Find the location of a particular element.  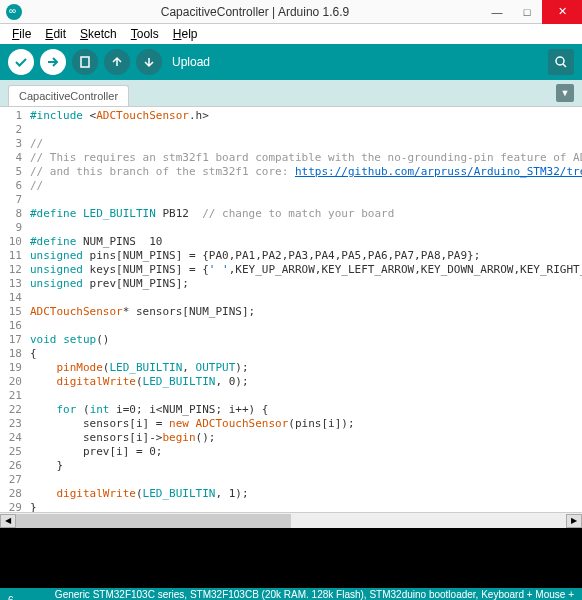

menu-edit: Edit is located at coordinates (56, 34).